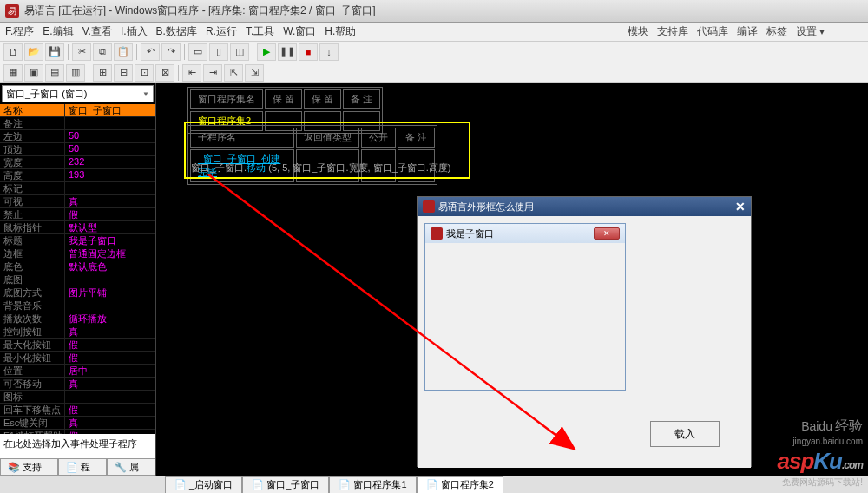  Describe the element at coordinates (287, 52) in the screenshot. I see `tb-pause: ❚❚` at that location.